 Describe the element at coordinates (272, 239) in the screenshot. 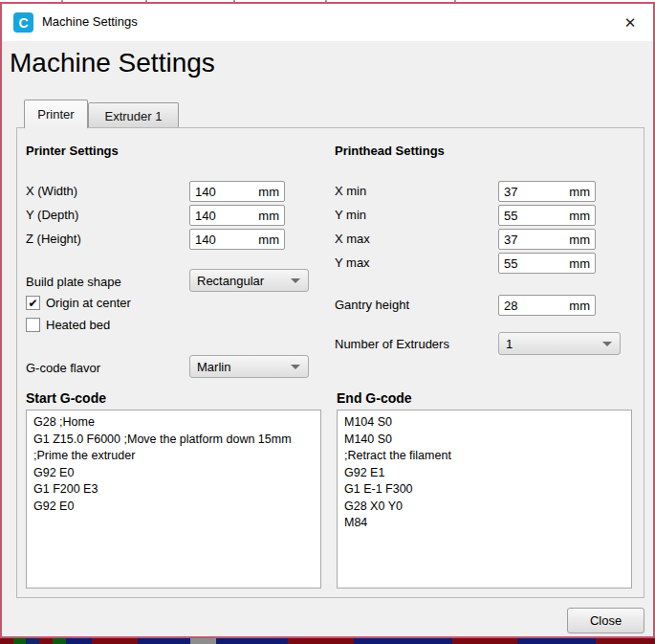

I see `z-height-unit: mm` at that location.